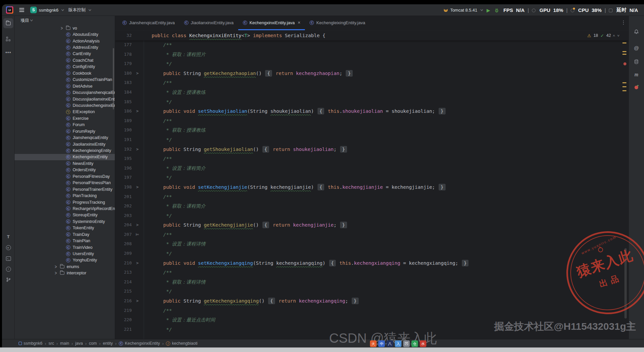  What do you see at coordinates (337, 23) in the screenshot?
I see `tab-KechengleixingEntity.java: C KechengleixingEntity.java` at bounding box center [337, 23].